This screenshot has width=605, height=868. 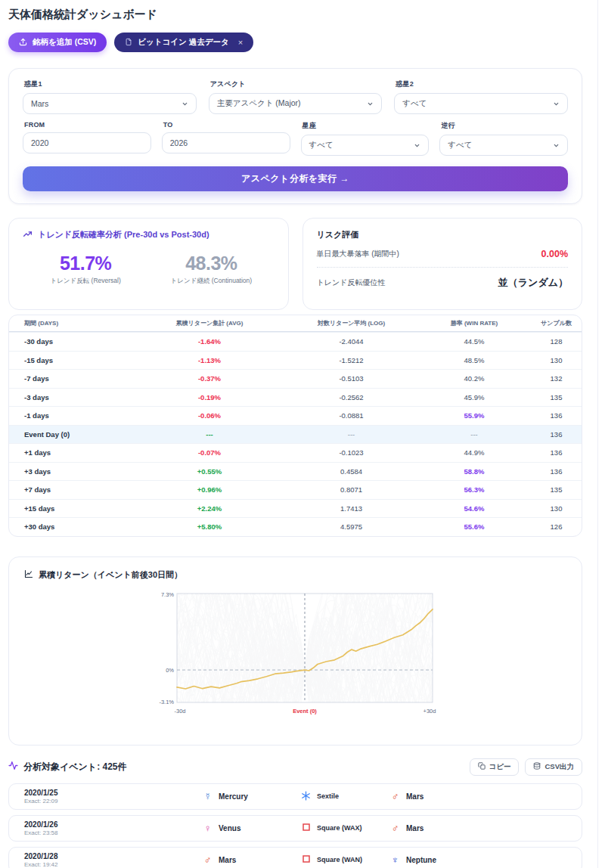 I want to click on table-row: +1 days-0.07%-0.102344.9%136, so click(x=295, y=452).